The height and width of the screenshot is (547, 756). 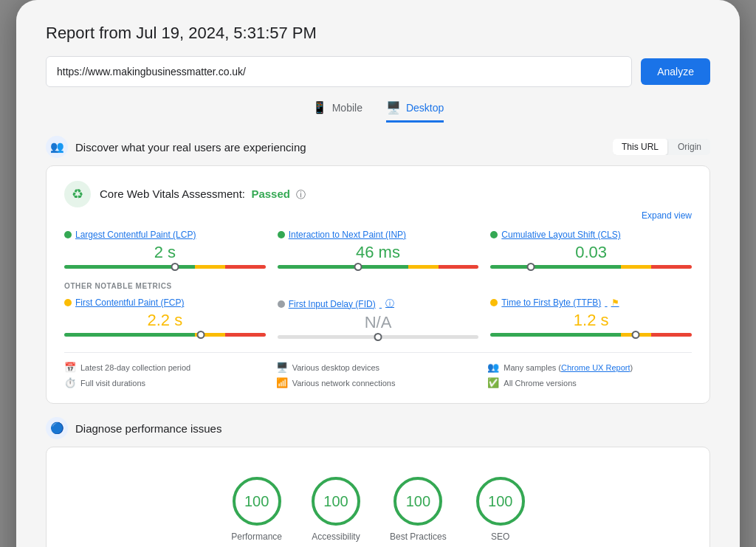 What do you see at coordinates (378, 323) in the screenshot?
I see `fid-value: N/A` at bounding box center [378, 323].